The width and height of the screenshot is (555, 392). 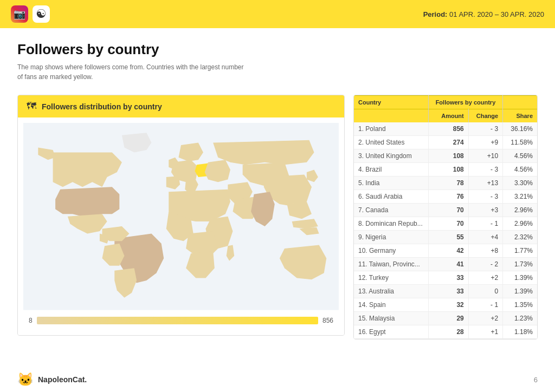 What do you see at coordinates (486, 237) in the screenshot?
I see `cell-change: +4` at bounding box center [486, 237].